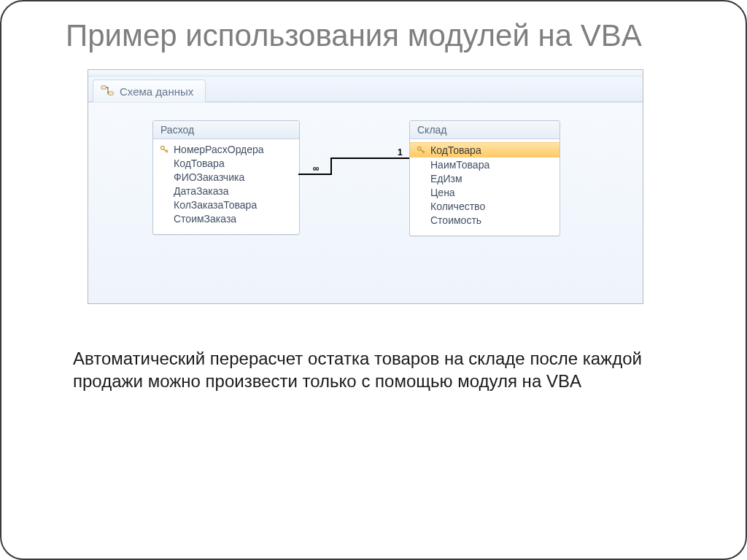 Image resolution: width=747 pixels, height=560 pixels. Describe the element at coordinates (226, 187) in the screenshot. I see `field-list: НомерРасхОрдераКодТовараФИОЗаказчикаДата…` at that location.